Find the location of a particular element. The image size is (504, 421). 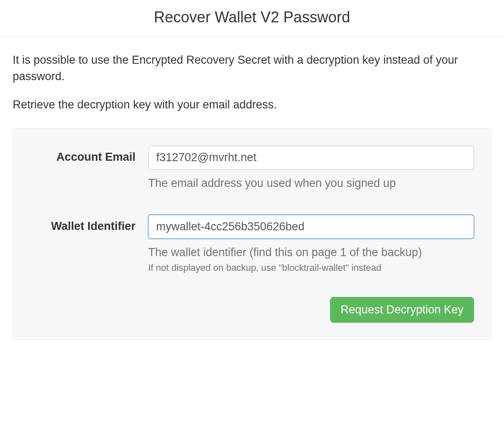

intro-text: It is possible to use the Encrypted Reco… is located at coordinates (252, 83).